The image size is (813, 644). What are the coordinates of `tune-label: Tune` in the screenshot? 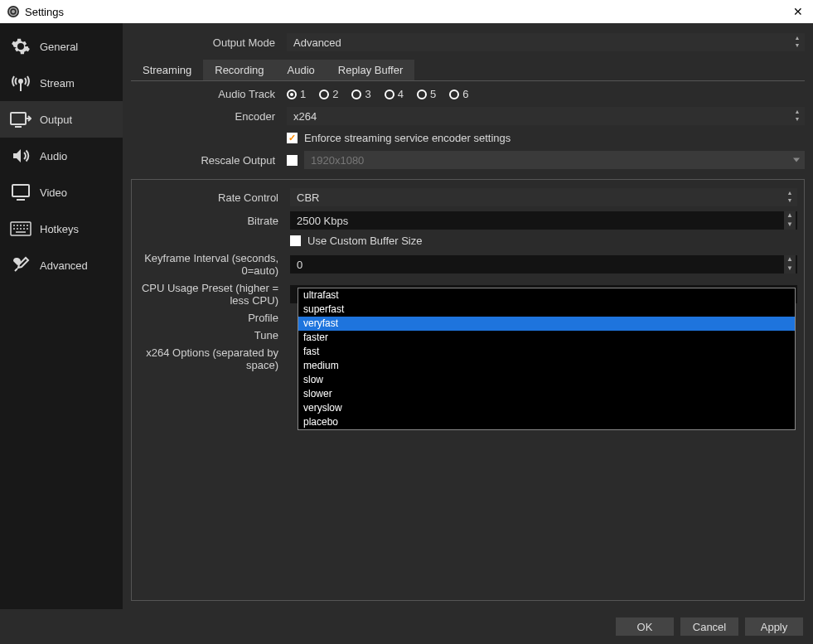 It's located at (211, 335).